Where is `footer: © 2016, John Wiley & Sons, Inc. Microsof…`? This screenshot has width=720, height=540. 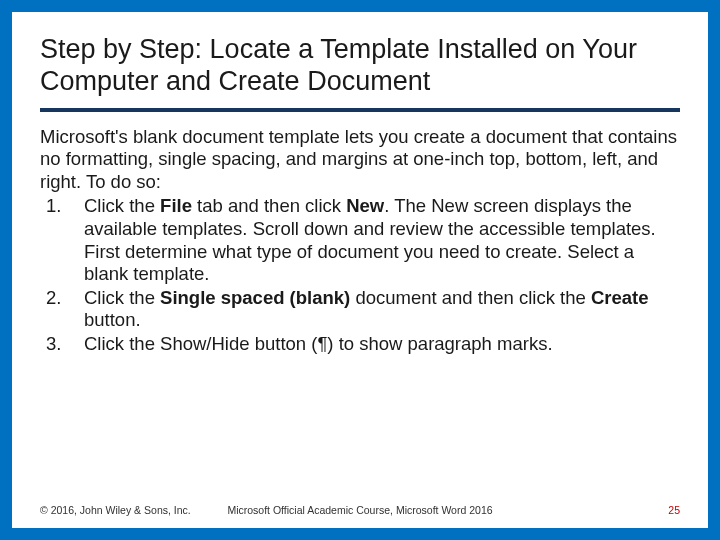
footer: © 2016, John Wiley & Sons, Inc. Microsof… is located at coordinates (360, 510).